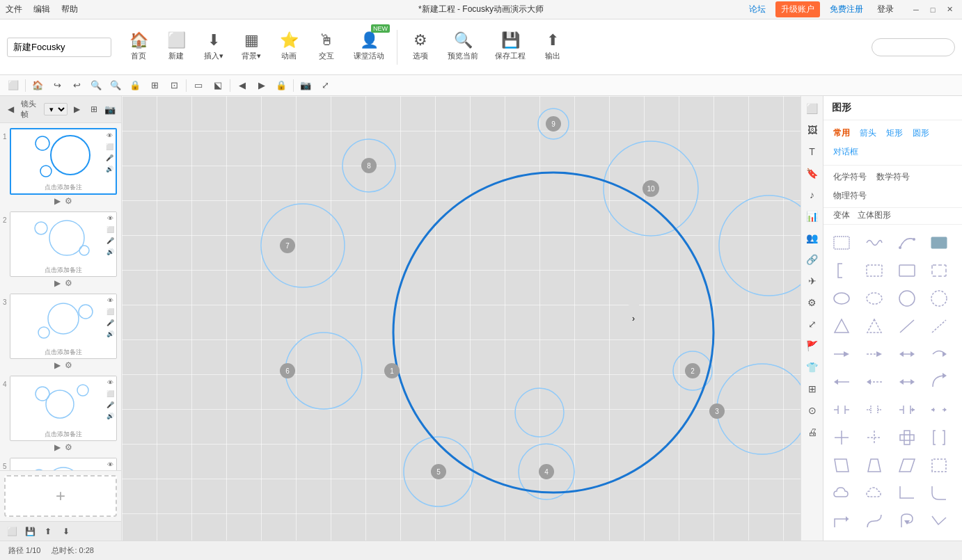 The width and height of the screenshot is (962, 560). What do you see at coordinates (842, 298) in the screenshot?
I see `shape-ellipse` at bounding box center [842, 298].